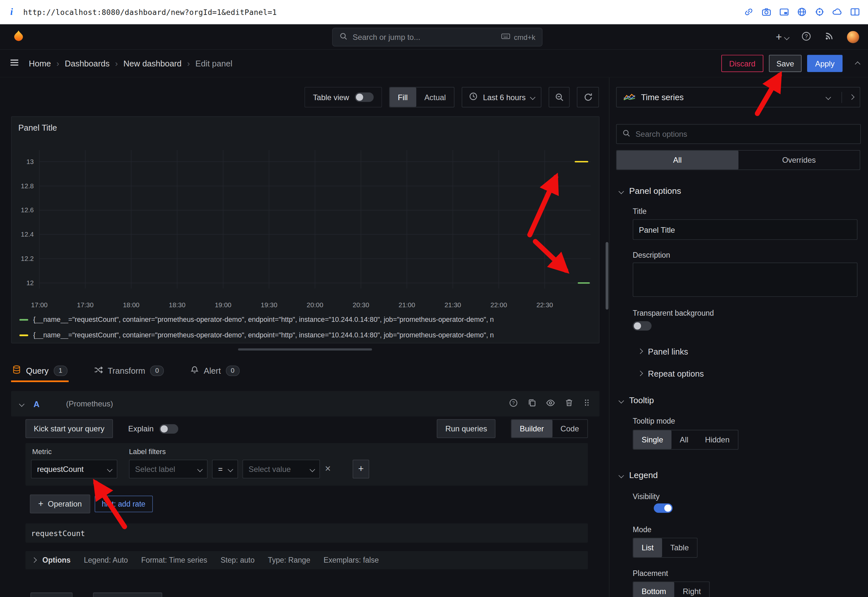 This screenshot has height=597, width=868. What do you see at coordinates (654, 590) in the screenshot?
I see `legend-placement-bottom: Bottom` at bounding box center [654, 590].